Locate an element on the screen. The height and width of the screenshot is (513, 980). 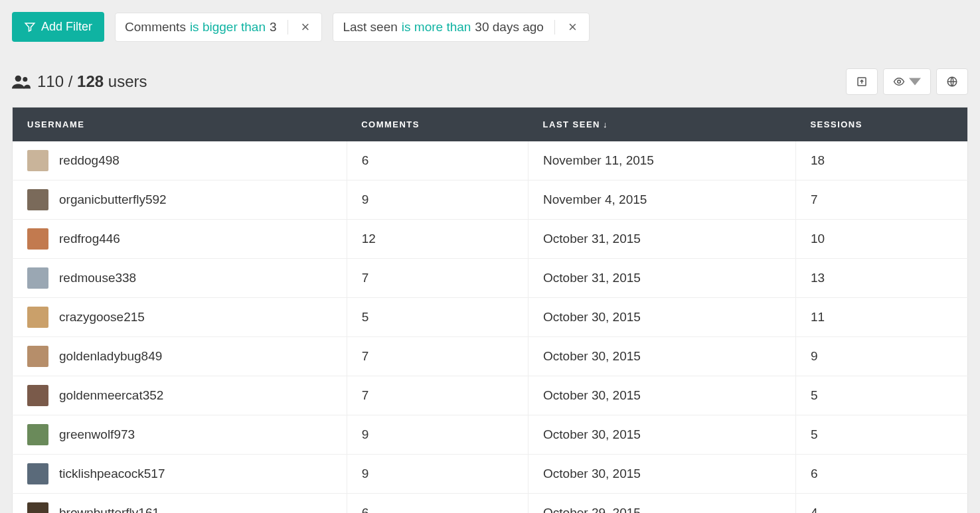
chip-field: Last seen is located at coordinates (370, 27).